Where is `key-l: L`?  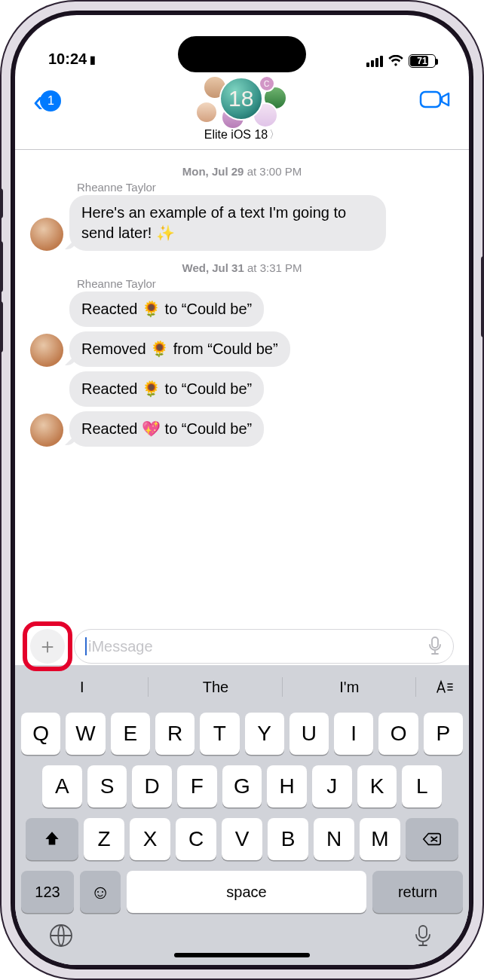
key-l: L is located at coordinates (422, 786).